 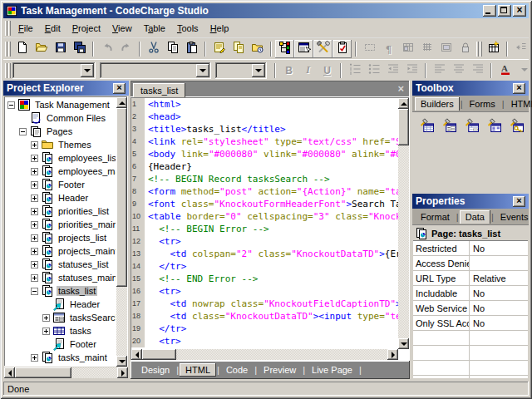 What do you see at coordinates (122, 28) in the screenshot?
I see `menu-view: View` at bounding box center [122, 28].